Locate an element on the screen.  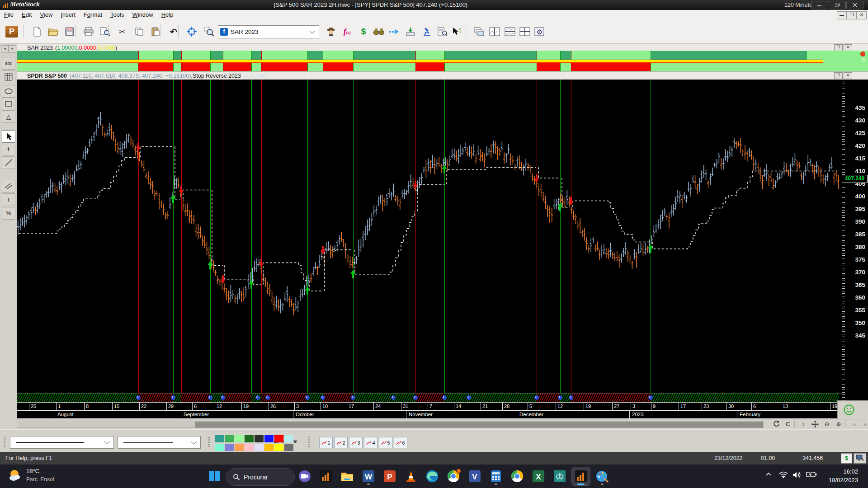
mdi-minimize-button: ▬ is located at coordinates (842, 15).